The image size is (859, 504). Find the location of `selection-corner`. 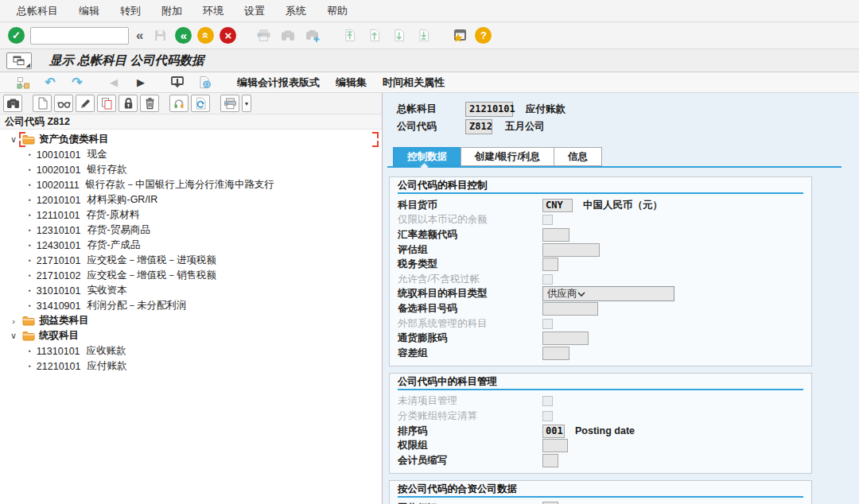

selection-corner is located at coordinates (375, 144).